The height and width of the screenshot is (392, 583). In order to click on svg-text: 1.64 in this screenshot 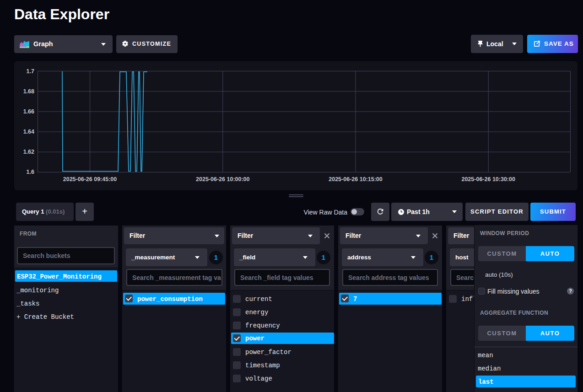, I will do `click(29, 132)`.